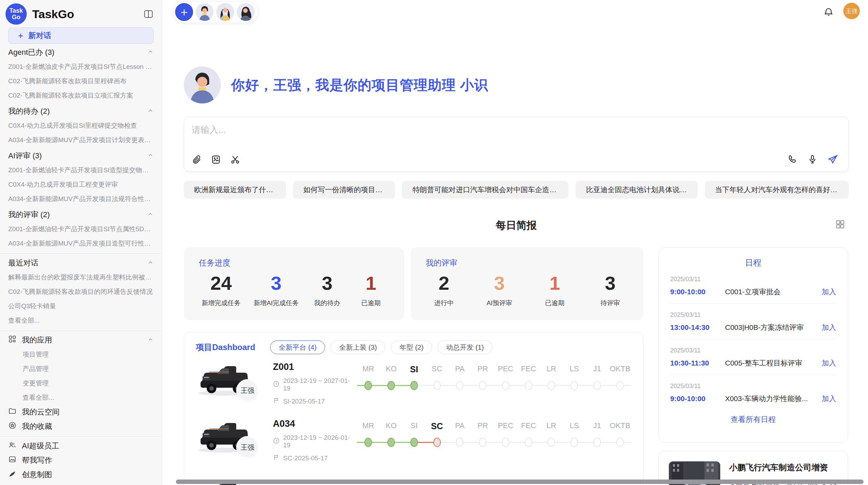  What do you see at coordinates (37, 475) in the screenshot?
I see `sidebar-item-label: 创意制图` at bounding box center [37, 475].